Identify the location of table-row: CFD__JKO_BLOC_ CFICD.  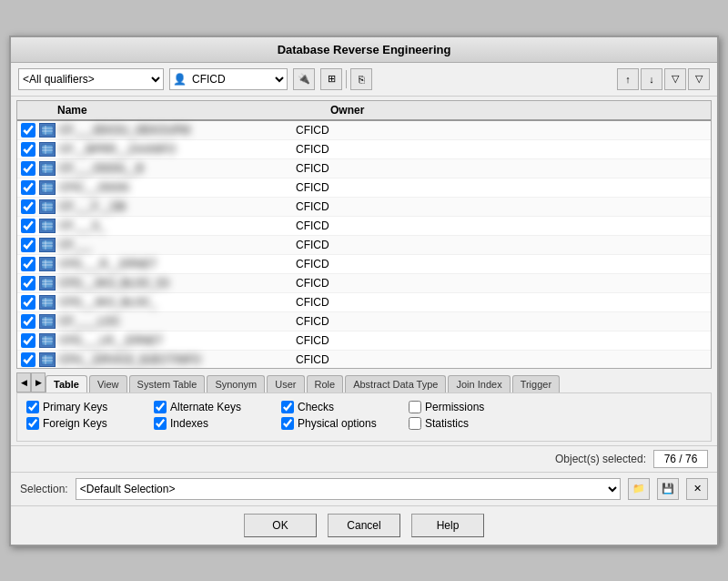
(364, 302).